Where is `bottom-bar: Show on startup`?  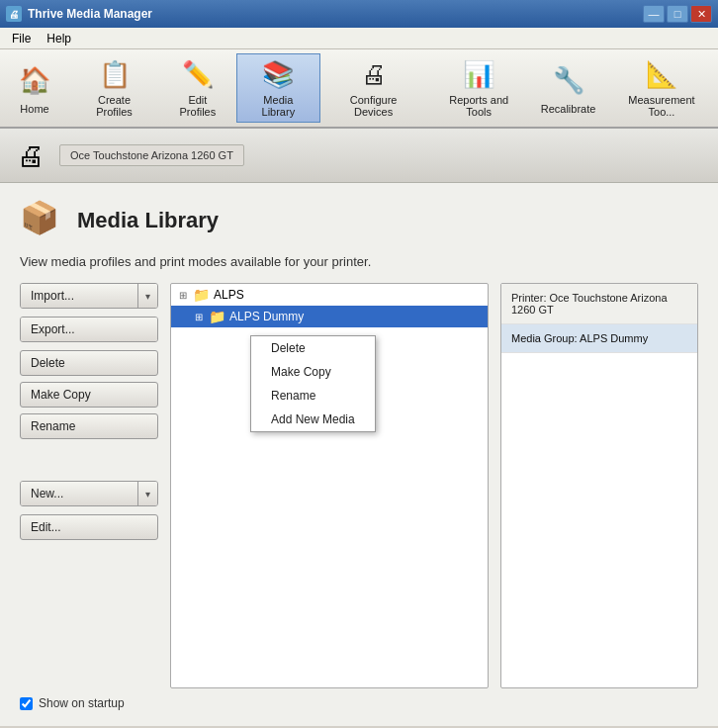
bottom-bar: Show on startup is located at coordinates (359, 699).